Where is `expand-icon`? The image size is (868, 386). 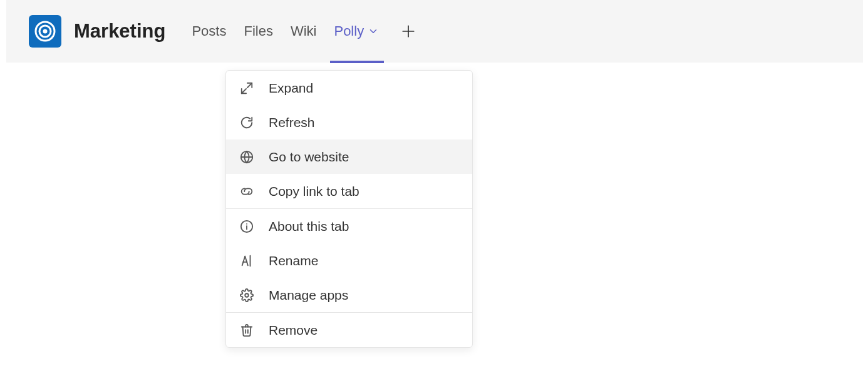 expand-icon is located at coordinates (247, 88).